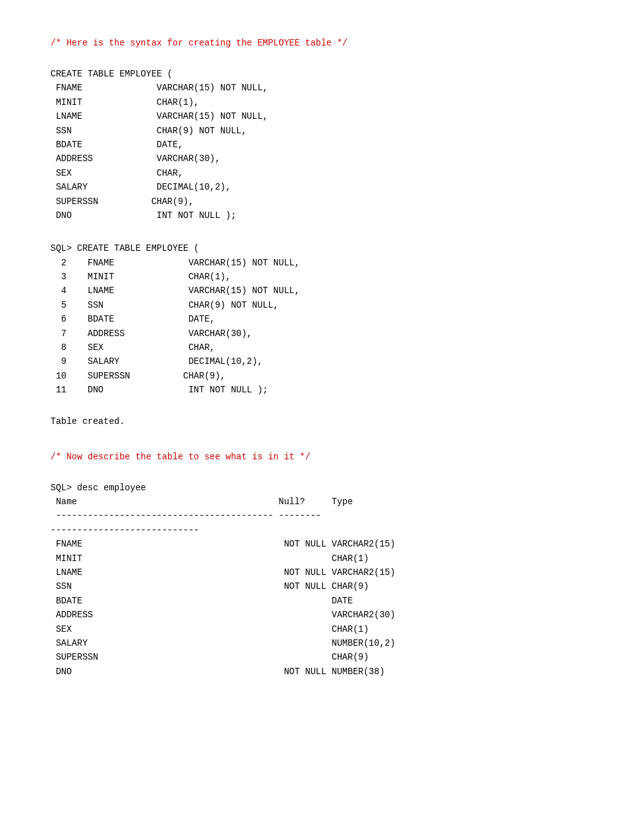 The image size is (644, 834). Describe the element at coordinates (322, 421) in the screenshot. I see `table-created: Table created.` at that location.